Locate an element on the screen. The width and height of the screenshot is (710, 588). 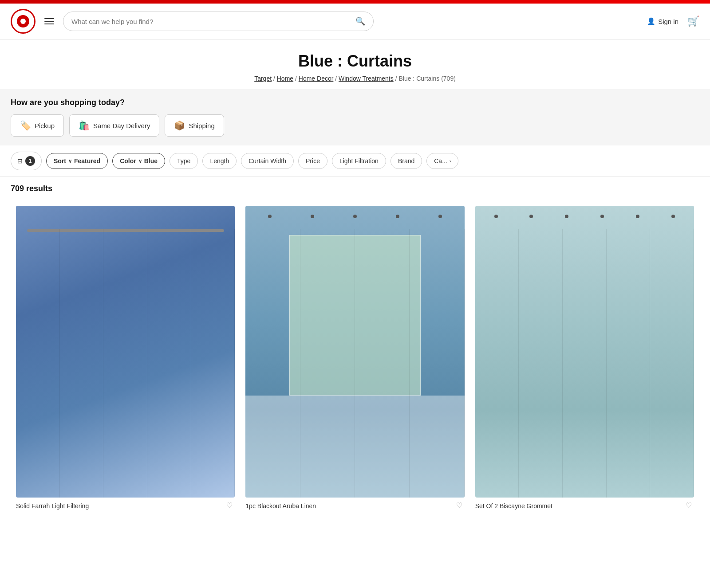
sort-label: Sort is located at coordinates (60, 161).